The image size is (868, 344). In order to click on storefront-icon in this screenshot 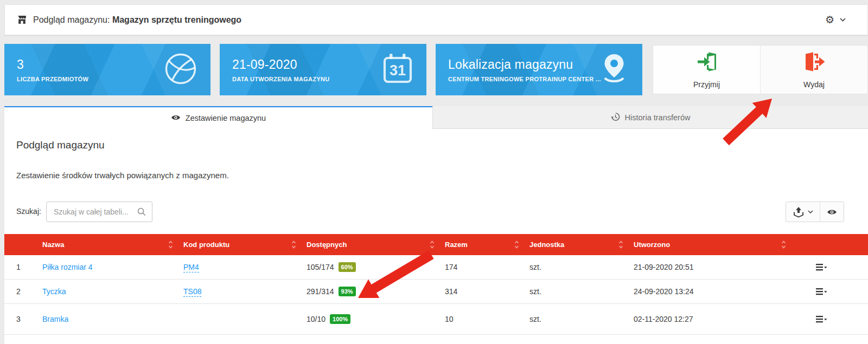, I will do `click(22, 20)`.